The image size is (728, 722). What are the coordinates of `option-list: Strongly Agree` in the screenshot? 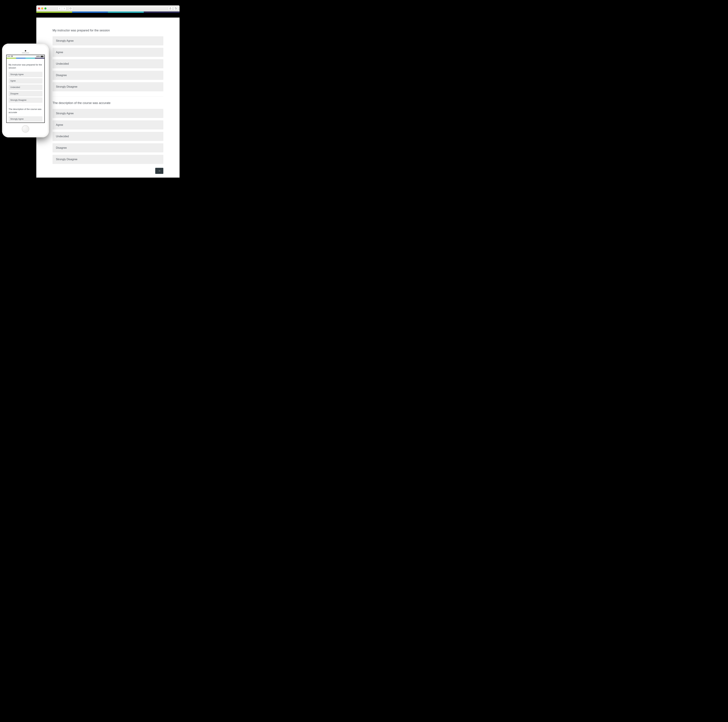 It's located at (26, 119).